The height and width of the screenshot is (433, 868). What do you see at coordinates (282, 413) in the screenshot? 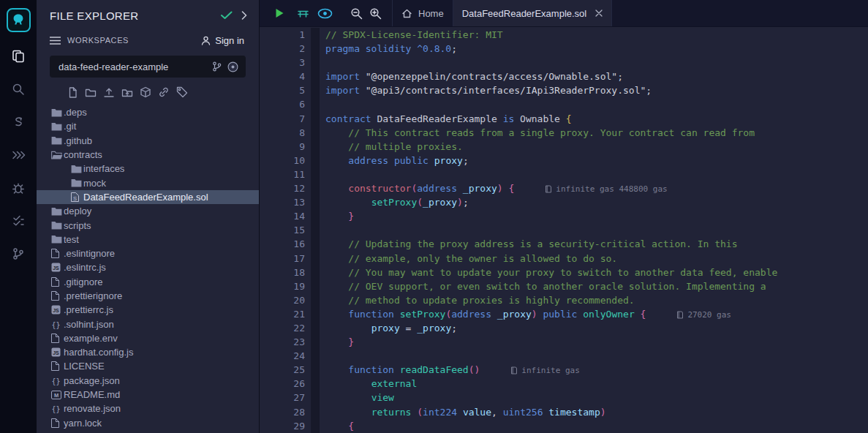
I see `line-number: 28` at bounding box center [282, 413].